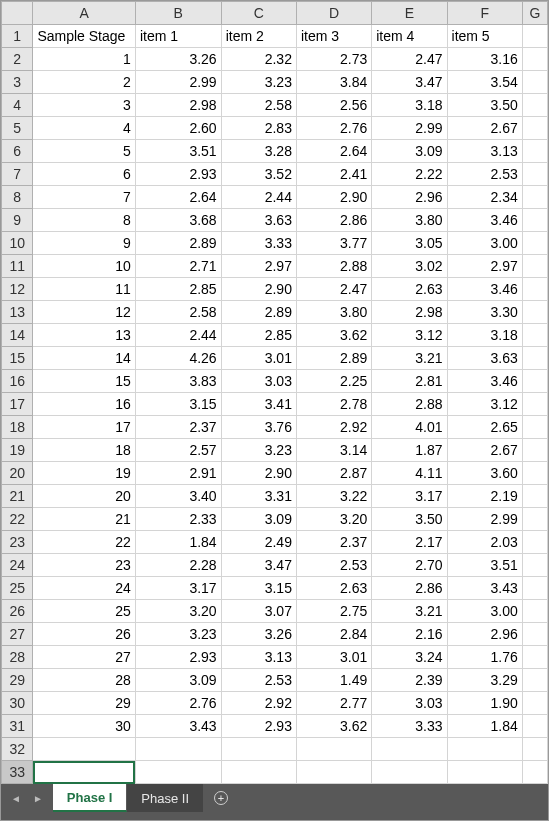 The height and width of the screenshot is (821, 549). Describe the element at coordinates (334, 14) in the screenshot. I see `col-header-D: D` at that location.